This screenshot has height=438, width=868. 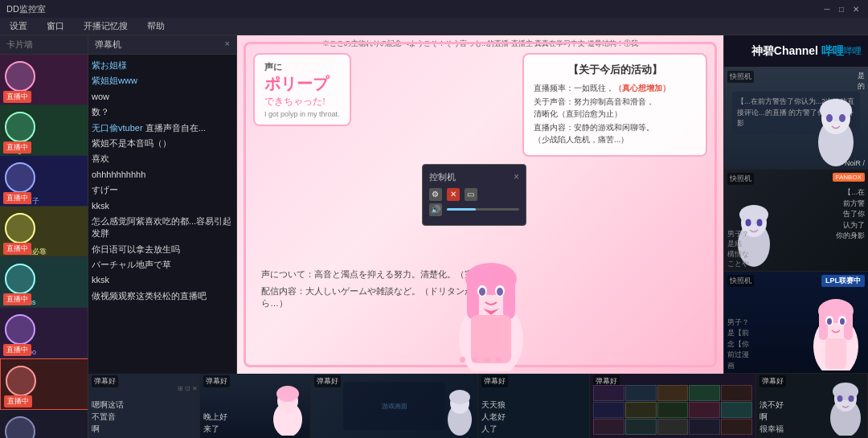 What do you see at coordinates (841, 9) in the screenshot?
I see `maximize-button: □` at bounding box center [841, 9].